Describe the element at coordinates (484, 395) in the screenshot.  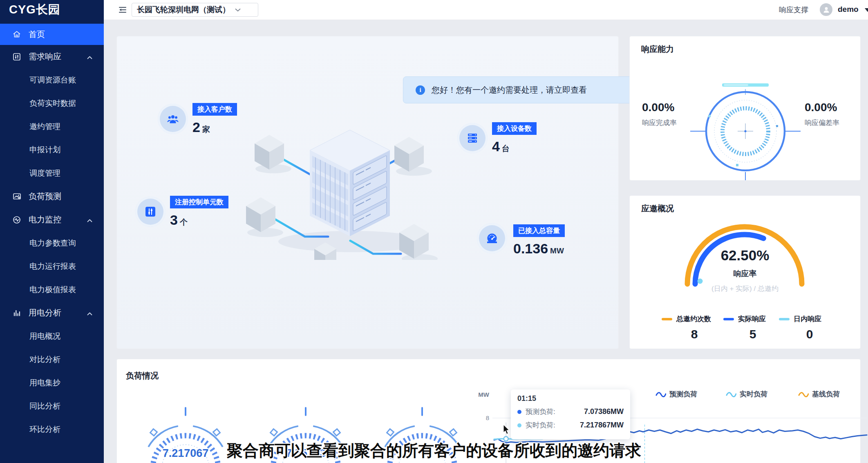
I see `svg-text: MW` at that location.